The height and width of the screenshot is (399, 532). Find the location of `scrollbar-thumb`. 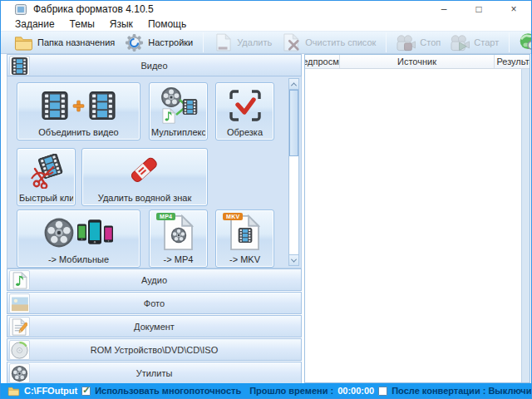

scrollbar-thumb is located at coordinates (294, 123).